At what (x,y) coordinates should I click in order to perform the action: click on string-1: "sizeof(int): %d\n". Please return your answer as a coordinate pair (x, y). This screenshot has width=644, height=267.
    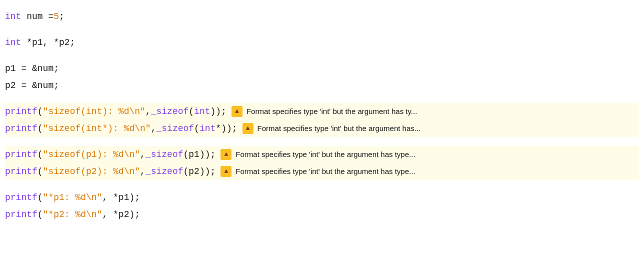
    Looking at the image, I should click on (94, 112).